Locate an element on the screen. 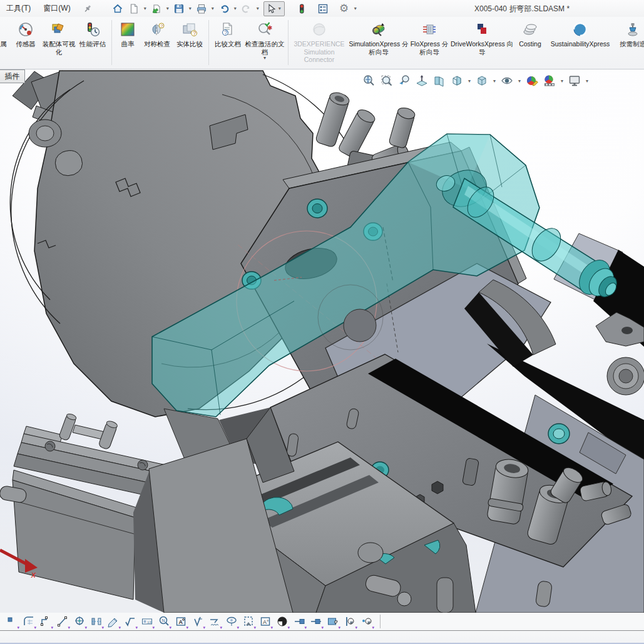 This screenshot has height=644, width=644. ribbon-item-performance-evaluation: 性能评估 is located at coordinates (93, 43).